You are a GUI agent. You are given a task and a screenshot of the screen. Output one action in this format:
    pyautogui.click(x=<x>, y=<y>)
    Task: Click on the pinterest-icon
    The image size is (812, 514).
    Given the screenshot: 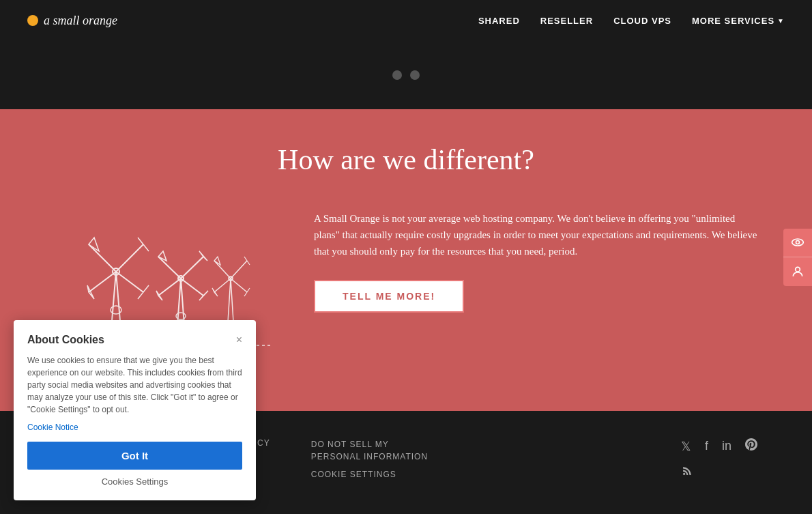 What is the action you would take?
    pyautogui.click(x=751, y=446)
    